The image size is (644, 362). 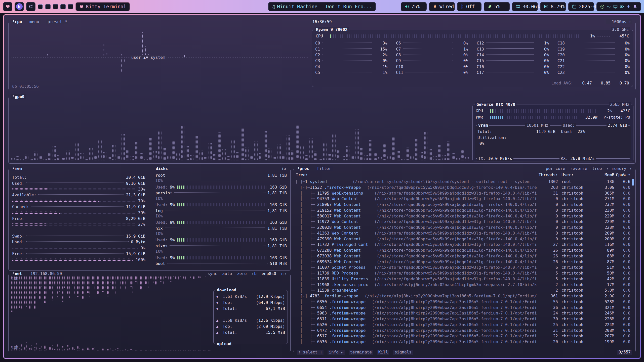 I want to click on process-row: │ ├─ 11739 RDD Process (/nix/store/fqadd…, so click(x=463, y=274).